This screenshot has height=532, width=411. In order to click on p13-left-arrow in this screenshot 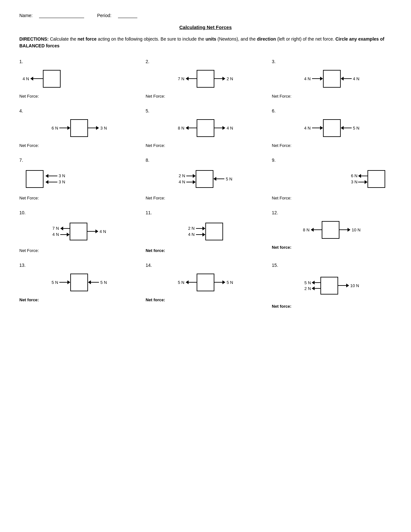, I will do `click(65, 282)`.